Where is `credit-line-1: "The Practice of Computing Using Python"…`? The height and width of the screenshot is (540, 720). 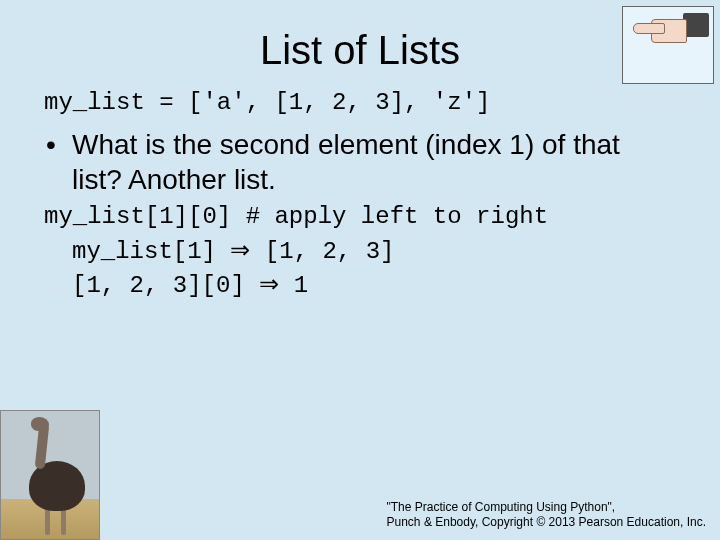
credit-line-1: "The Practice of Computing Using Python"… is located at coordinates (546, 508).